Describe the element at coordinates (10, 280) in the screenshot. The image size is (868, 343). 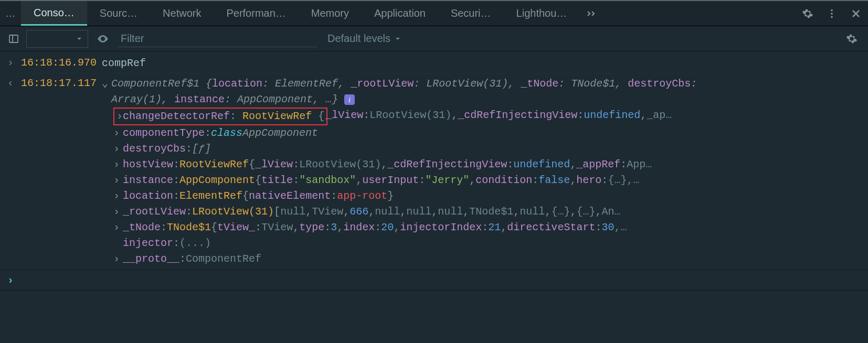
I see `prompt-caret-icon: ›` at that location.